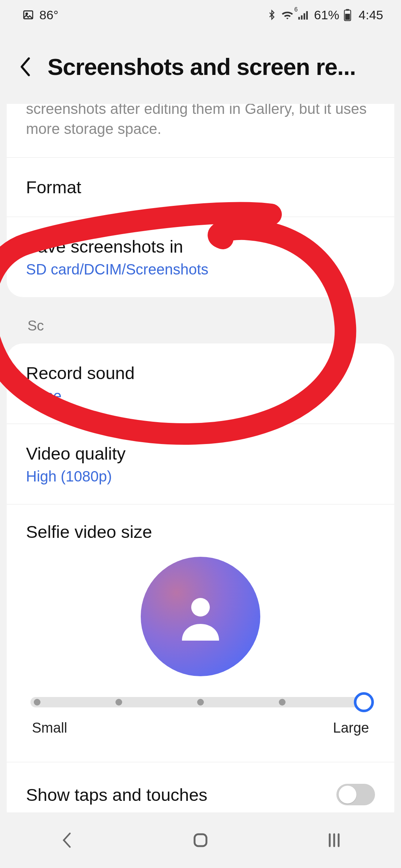 This screenshot has width=401, height=868. Describe the element at coordinates (200, 840) in the screenshot. I see `nav-home` at that location.